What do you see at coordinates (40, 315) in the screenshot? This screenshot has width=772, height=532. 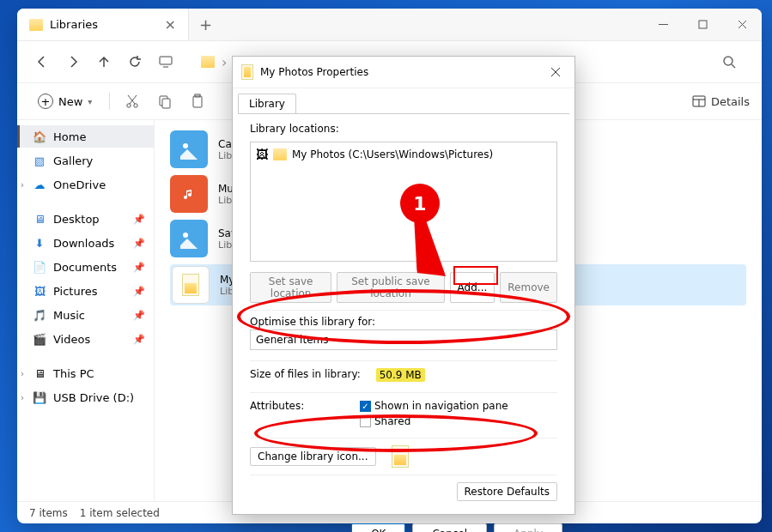 I see `music-icon: 🎵` at bounding box center [40, 315].